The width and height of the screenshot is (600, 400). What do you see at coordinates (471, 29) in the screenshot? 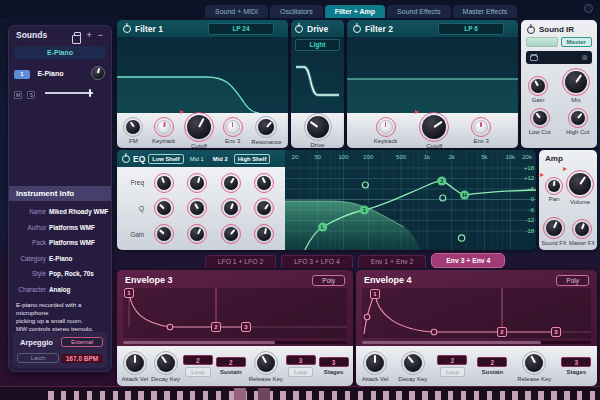
I see `filter2-mode-dropdown: LP 6` at bounding box center [471, 29].